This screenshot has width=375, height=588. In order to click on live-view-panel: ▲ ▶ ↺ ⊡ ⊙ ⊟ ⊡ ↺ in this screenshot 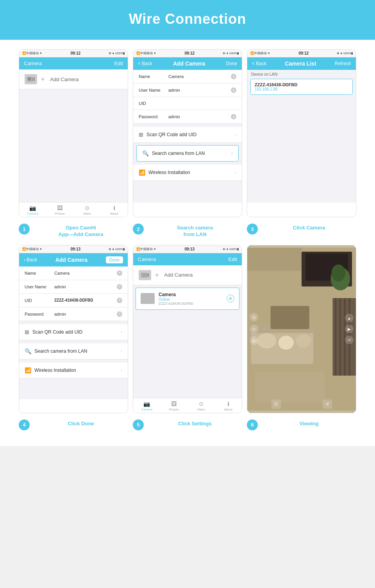, I will do `click(302, 329)`.